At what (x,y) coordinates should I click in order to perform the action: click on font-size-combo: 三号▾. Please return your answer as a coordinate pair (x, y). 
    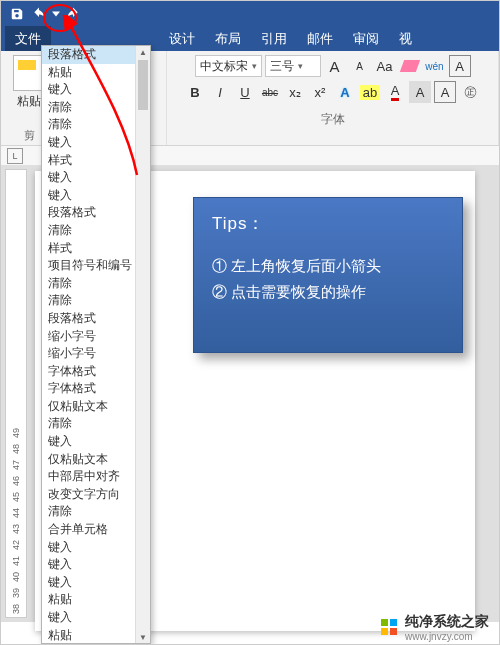
    Looking at the image, I should click on (293, 66).